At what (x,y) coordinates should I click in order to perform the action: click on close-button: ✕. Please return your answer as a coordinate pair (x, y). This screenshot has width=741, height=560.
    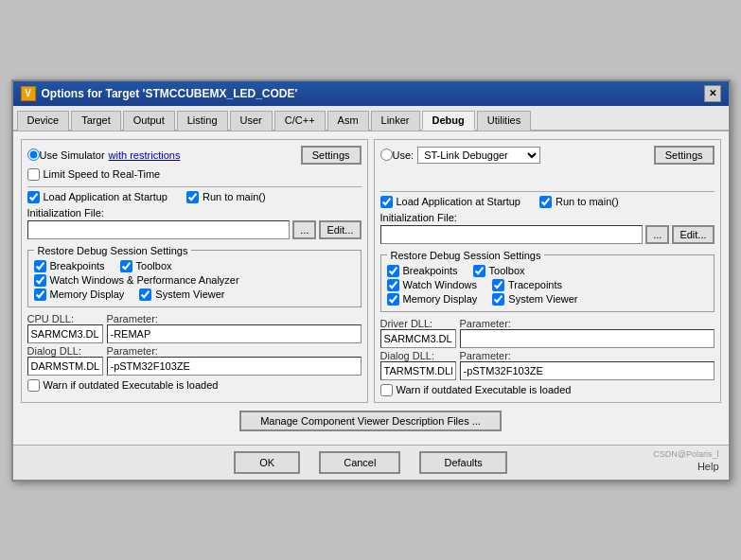
    Looking at the image, I should click on (713, 94).